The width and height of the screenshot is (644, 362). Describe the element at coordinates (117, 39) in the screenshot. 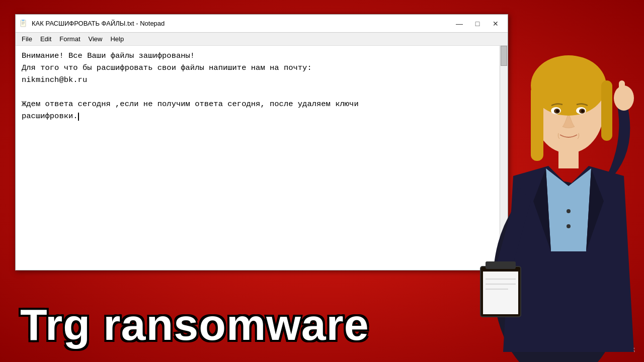

I see `menu-help: Help` at that location.